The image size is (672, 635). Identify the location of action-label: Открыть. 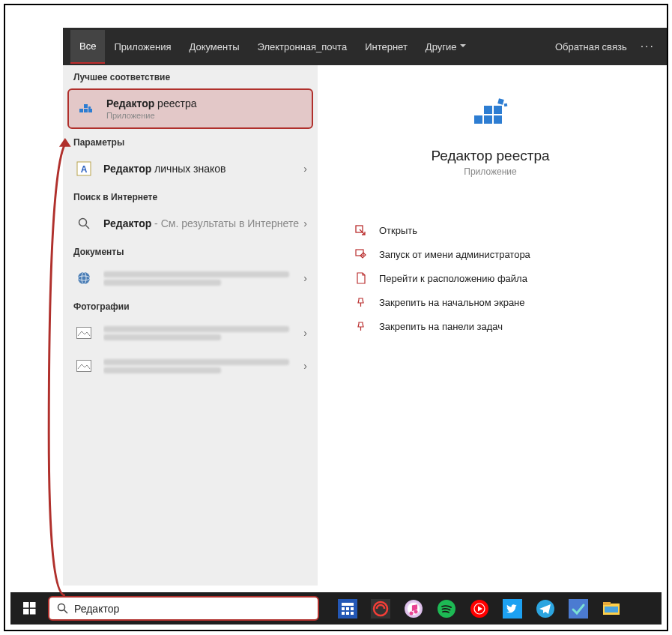
(399, 231).